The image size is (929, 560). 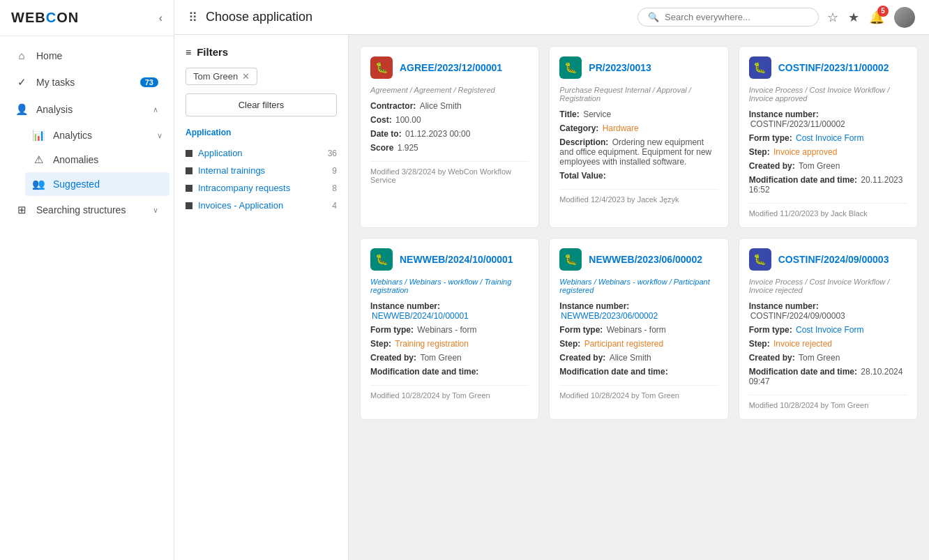 What do you see at coordinates (621, 128) in the screenshot?
I see `field-value: Hardware` at bounding box center [621, 128].